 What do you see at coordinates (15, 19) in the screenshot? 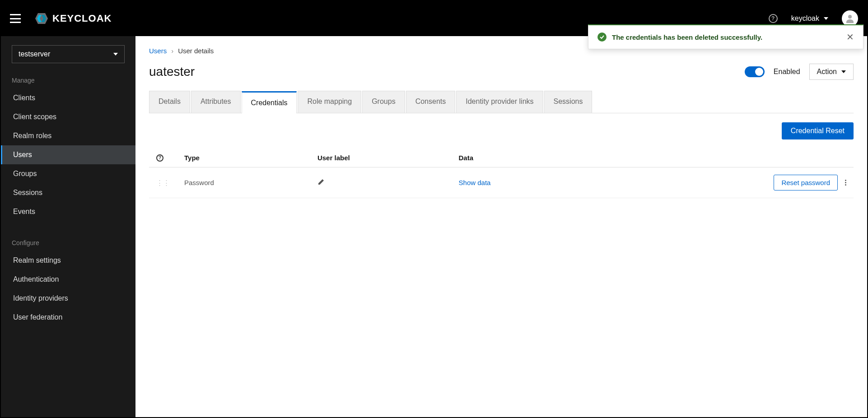
I see `hamburger-menu-icon` at bounding box center [15, 19].